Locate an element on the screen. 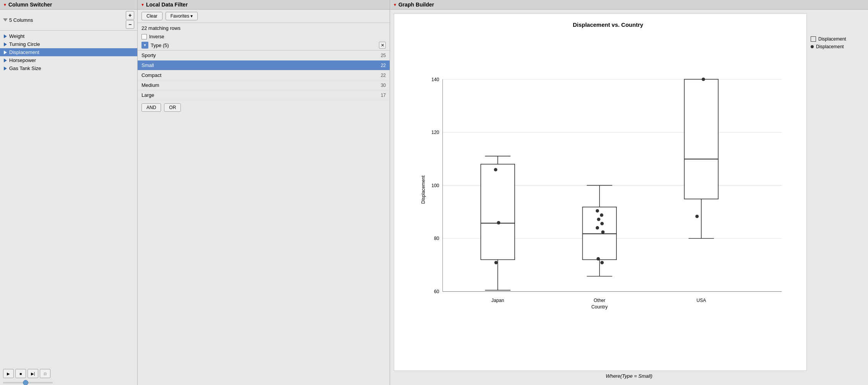 The height and width of the screenshot is (385, 868). add-column-button: + is located at coordinates (130, 15).